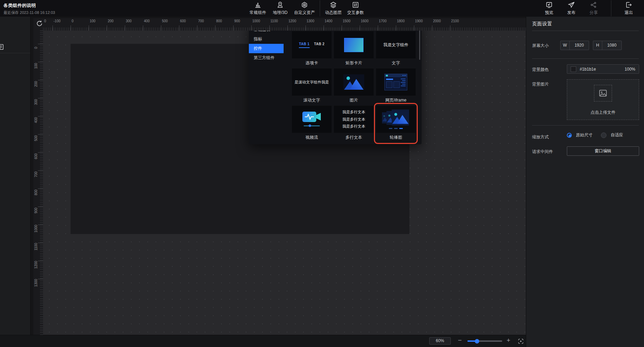 This screenshot has height=347, width=644. What do you see at coordinates (629, 13) in the screenshot?
I see `action-label: 退出` at bounding box center [629, 13].